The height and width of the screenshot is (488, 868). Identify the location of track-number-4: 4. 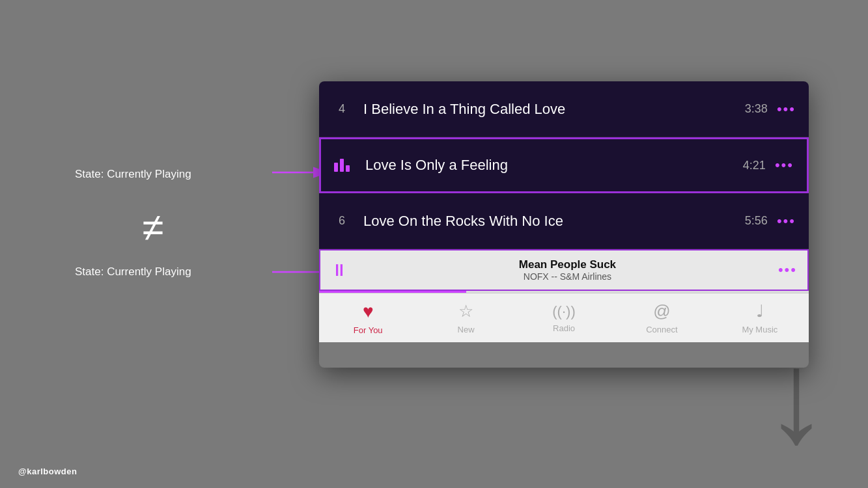
(342, 109).